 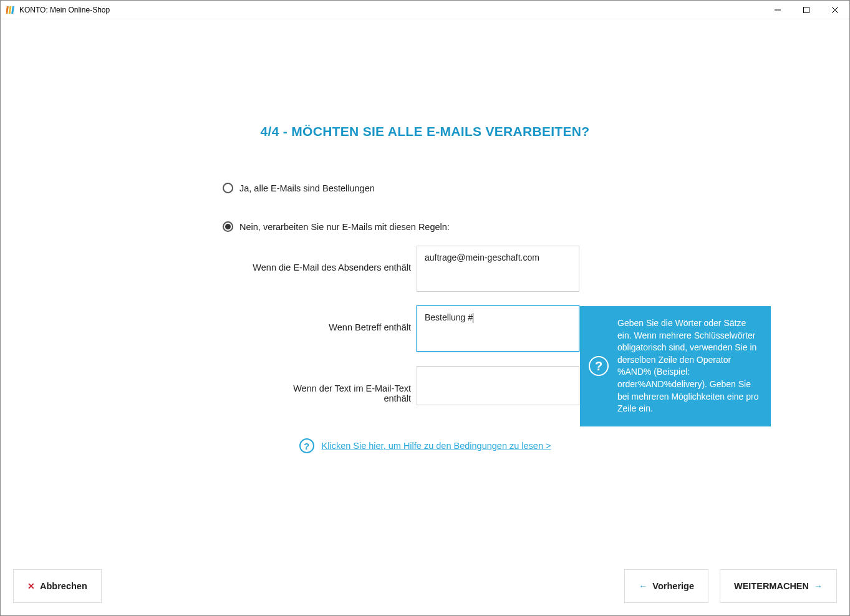 I want to click on close-button, so click(x=835, y=10).